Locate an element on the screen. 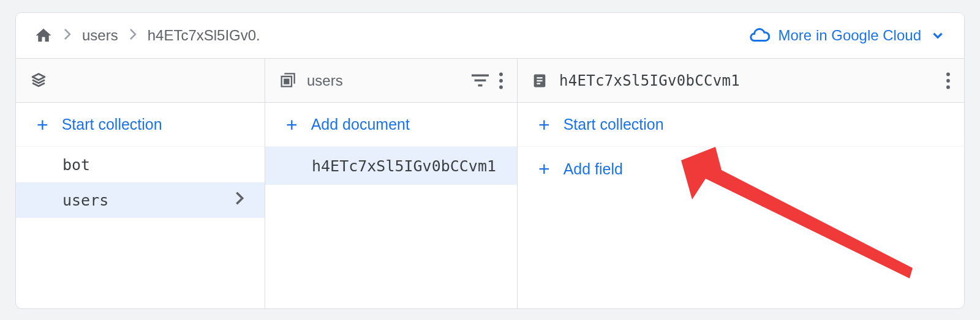 The height and width of the screenshot is (320, 980). add-field-button: + Add field is located at coordinates (741, 169).